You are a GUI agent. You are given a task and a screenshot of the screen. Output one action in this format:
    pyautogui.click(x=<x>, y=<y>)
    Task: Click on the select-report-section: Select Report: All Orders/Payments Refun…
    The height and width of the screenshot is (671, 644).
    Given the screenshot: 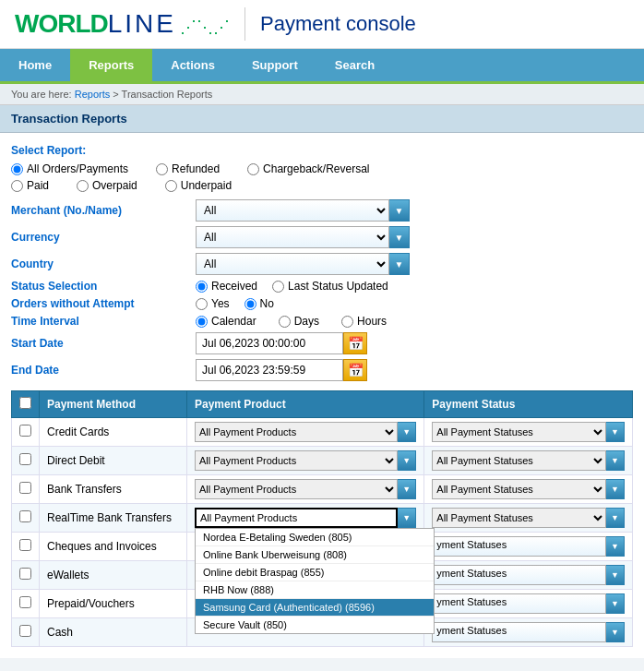 What is the action you would take?
    pyautogui.click(x=322, y=168)
    